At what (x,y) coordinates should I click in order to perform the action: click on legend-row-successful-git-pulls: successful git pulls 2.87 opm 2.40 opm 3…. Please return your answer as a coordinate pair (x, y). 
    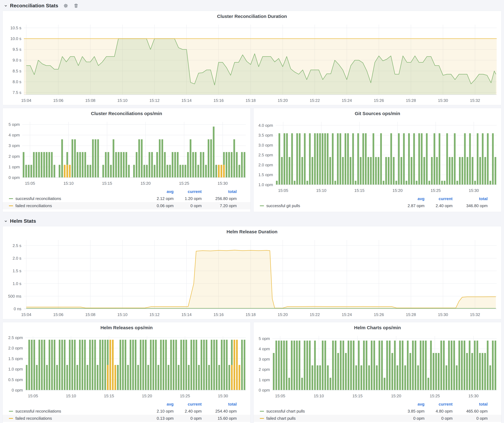
    Looking at the image, I should click on (377, 206).